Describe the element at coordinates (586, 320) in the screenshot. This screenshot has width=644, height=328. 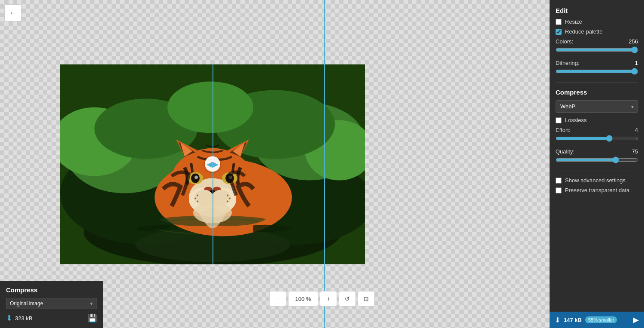
I see `bottom-action-left: ⬇ 147 kB 55% smaller` at that location.